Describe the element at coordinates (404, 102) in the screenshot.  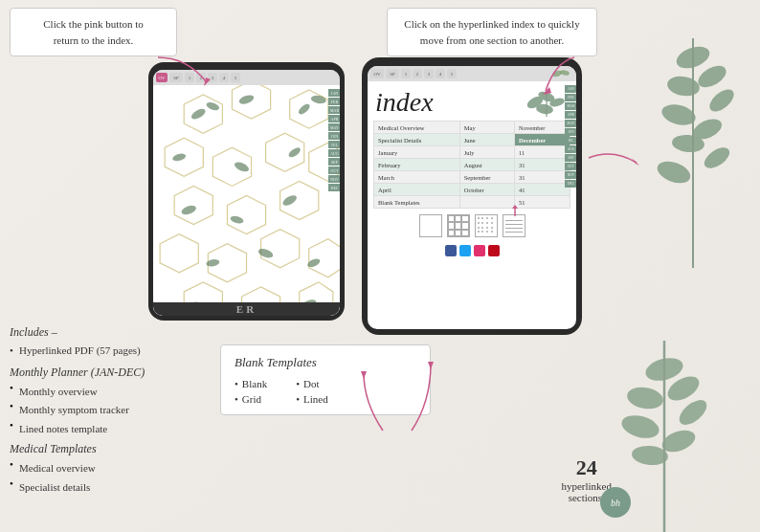
I see `index-title: index` at that location.